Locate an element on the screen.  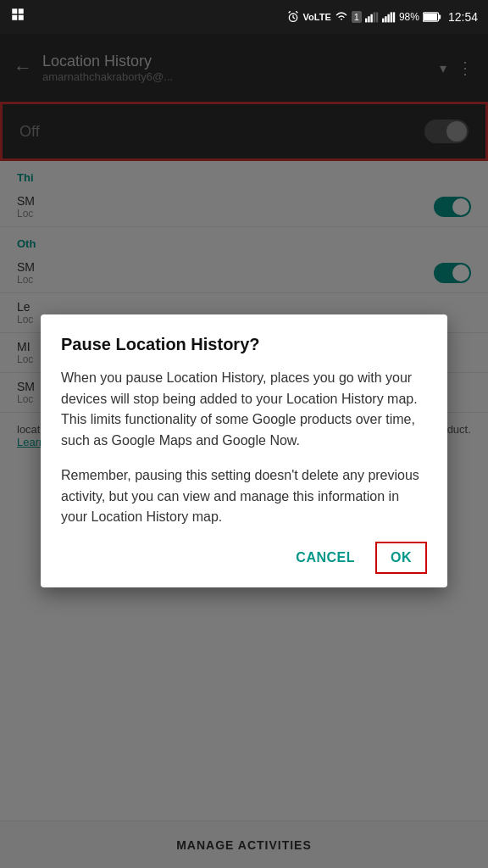
dialog-body-para2: Remember, pausing this setting doesn't d… is located at coordinates (244, 497).